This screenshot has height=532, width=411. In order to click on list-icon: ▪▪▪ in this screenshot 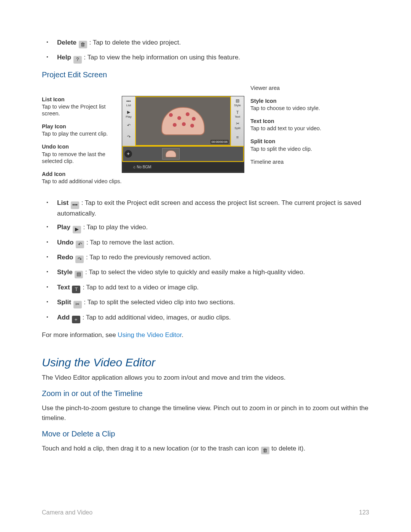, I will do `click(75, 205)`.